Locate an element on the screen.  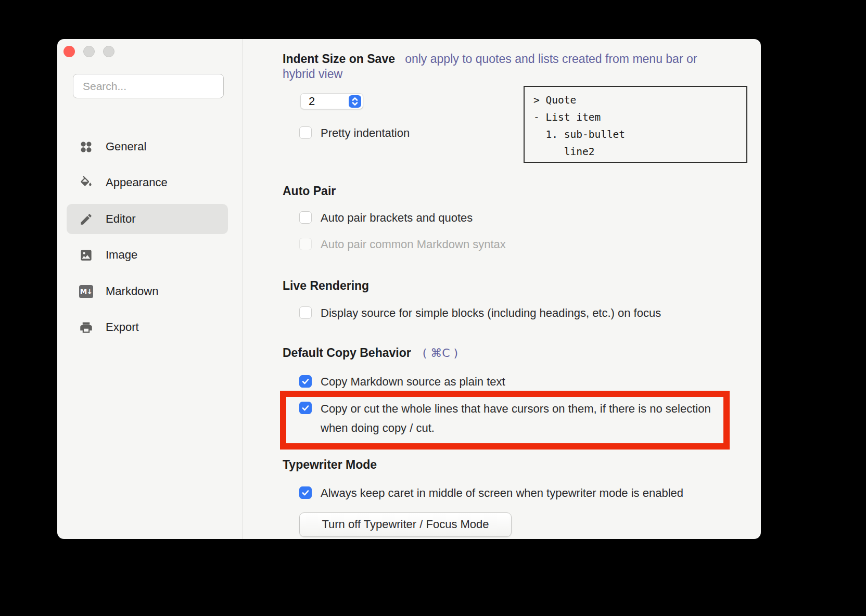
sidebar-item-appearance: Appearance is located at coordinates (147, 183).